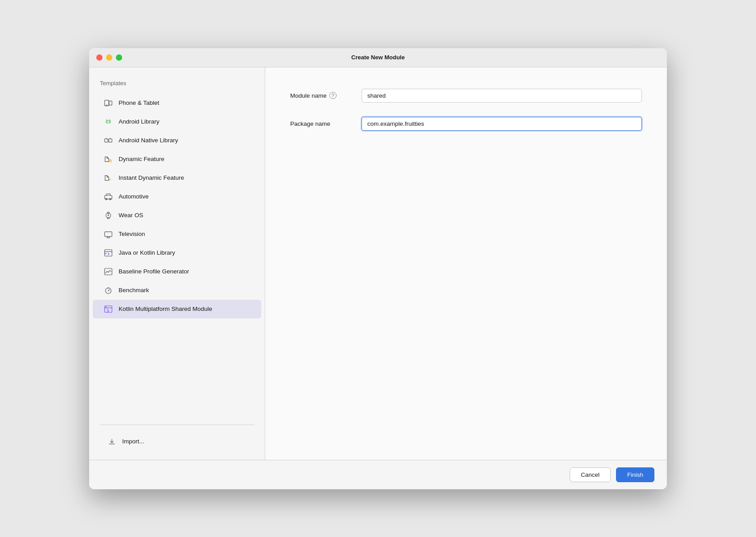 Image resolution: width=756 pixels, height=537 pixels. Describe the element at coordinates (378, 475) in the screenshot. I see `dialog-footer: Cancel Finish` at that location.